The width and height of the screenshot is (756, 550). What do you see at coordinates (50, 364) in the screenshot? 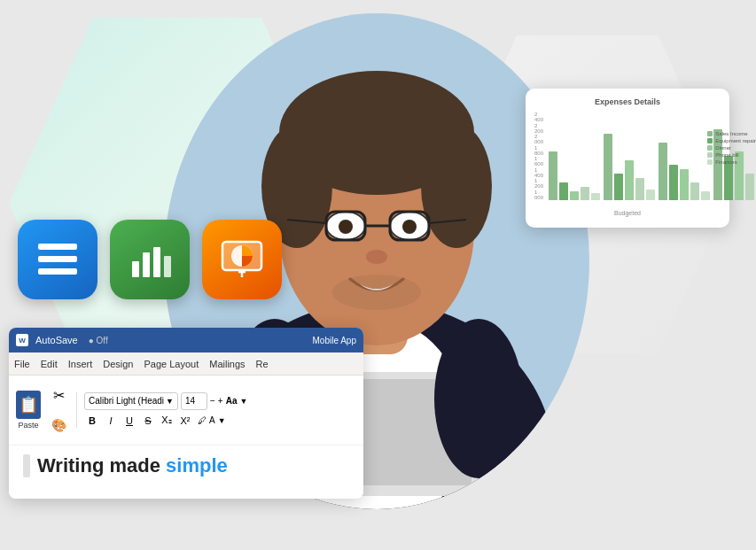
I see `menu-edit: Edit` at bounding box center [50, 364].